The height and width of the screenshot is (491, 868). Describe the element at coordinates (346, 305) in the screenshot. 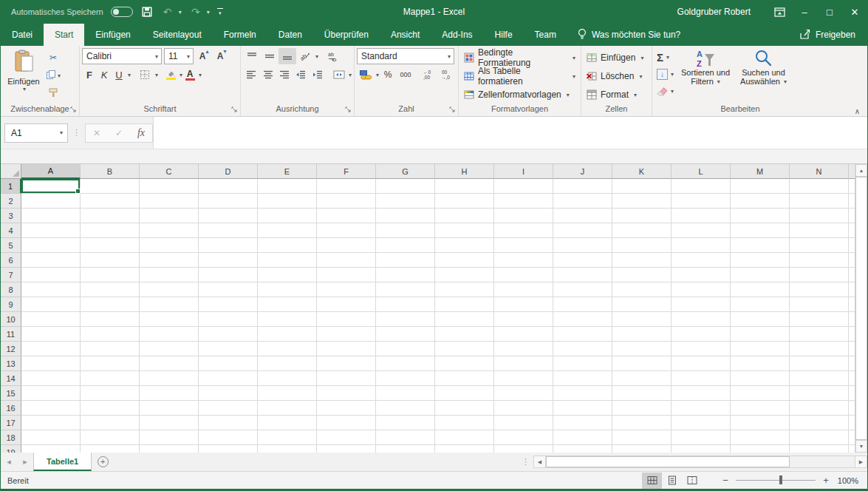

I see `cell-F9` at that location.